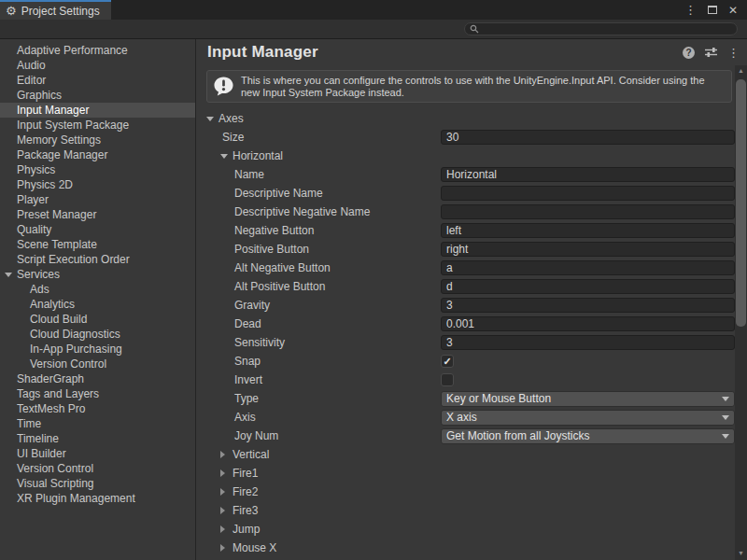 The width and height of the screenshot is (747, 560). What do you see at coordinates (97, 424) in the screenshot?
I see `sidebar-item-time: Time` at bounding box center [97, 424].